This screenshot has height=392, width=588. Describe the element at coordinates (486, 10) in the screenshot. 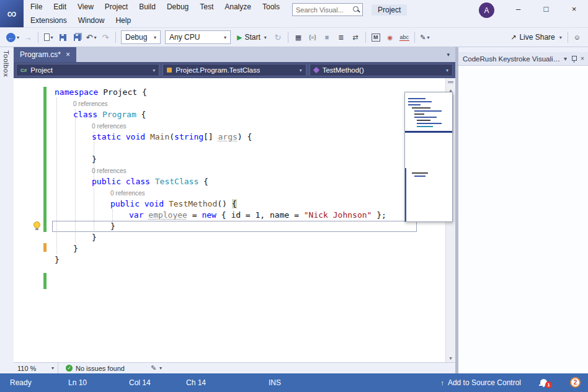

I see `account-avatar: A` at that location.